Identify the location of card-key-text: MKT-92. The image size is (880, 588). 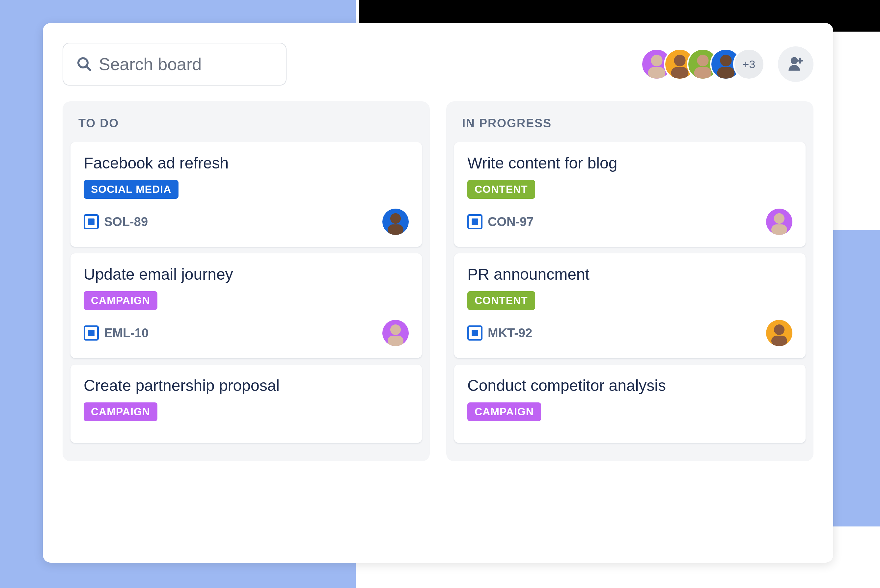
(510, 333).